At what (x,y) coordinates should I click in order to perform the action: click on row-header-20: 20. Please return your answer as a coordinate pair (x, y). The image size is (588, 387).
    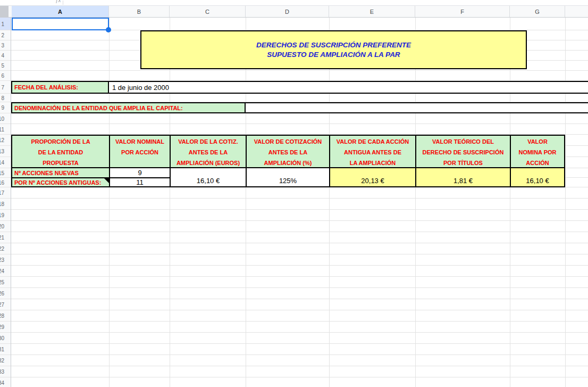
    Looking at the image, I should click on (5, 227).